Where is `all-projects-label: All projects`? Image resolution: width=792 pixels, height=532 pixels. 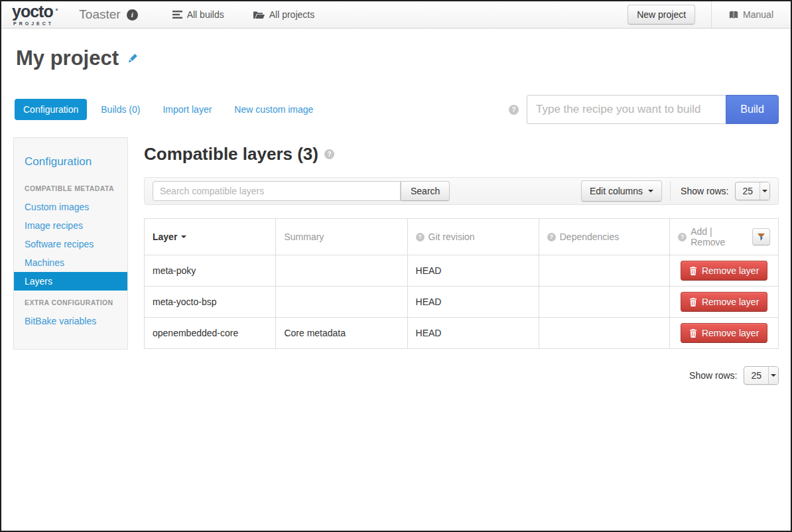 all-projects-label: All projects is located at coordinates (292, 15).